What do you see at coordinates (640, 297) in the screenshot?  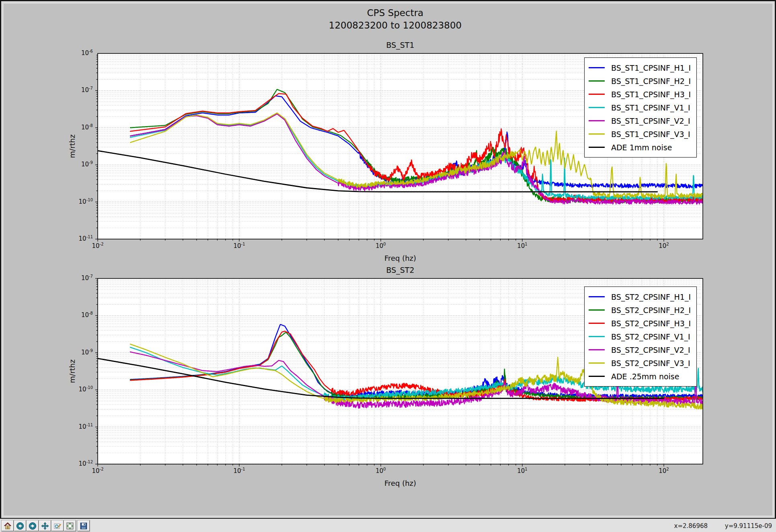 I see `legend-entry: BS_ST2_CPSINF_H1_I` at bounding box center [640, 297].